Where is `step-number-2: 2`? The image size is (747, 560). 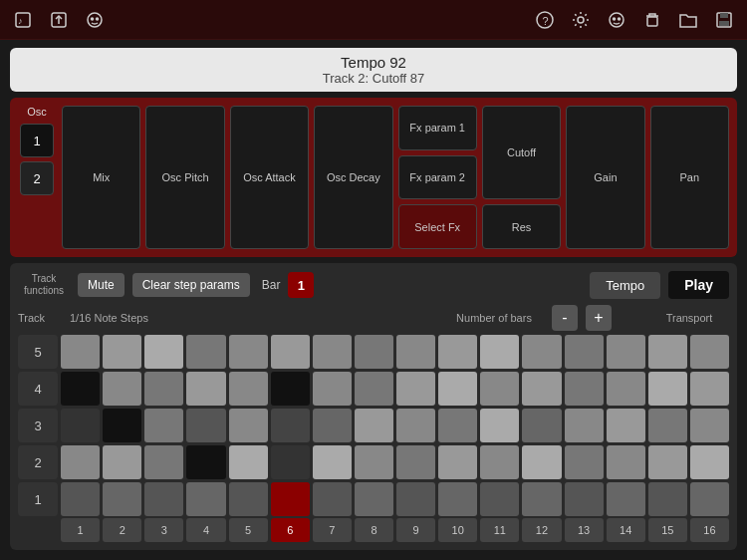
step-number-2: 2 is located at coordinates (122, 530).